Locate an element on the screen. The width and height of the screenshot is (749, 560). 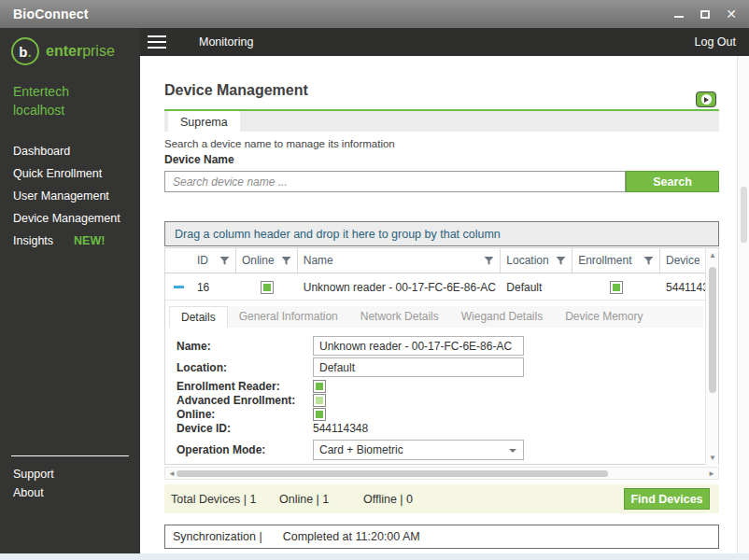
sync-value: Completed at 11:20:00 AM is located at coordinates (351, 537).